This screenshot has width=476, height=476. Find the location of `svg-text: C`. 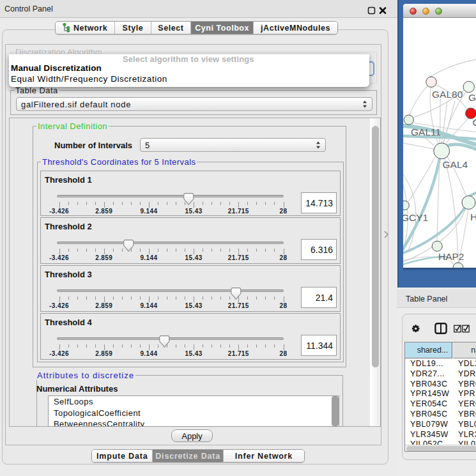

svg-text: C is located at coordinates (474, 123).